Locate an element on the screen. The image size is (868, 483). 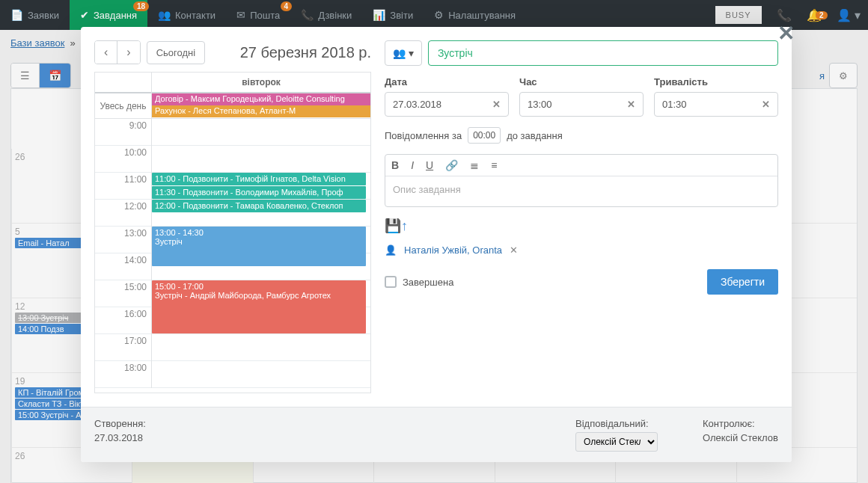
italic-icon: I is located at coordinates (412, 165).